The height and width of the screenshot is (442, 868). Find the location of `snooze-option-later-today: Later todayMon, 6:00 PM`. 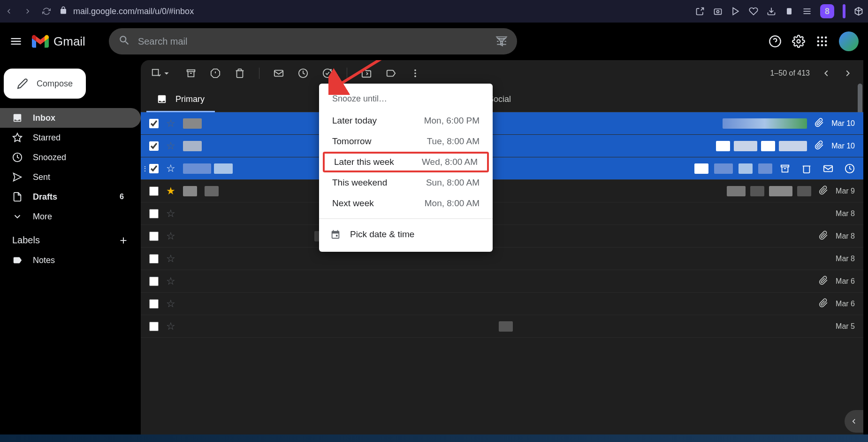

snooze-option-later-today: Later todayMon, 6:00 PM is located at coordinates (406, 121).